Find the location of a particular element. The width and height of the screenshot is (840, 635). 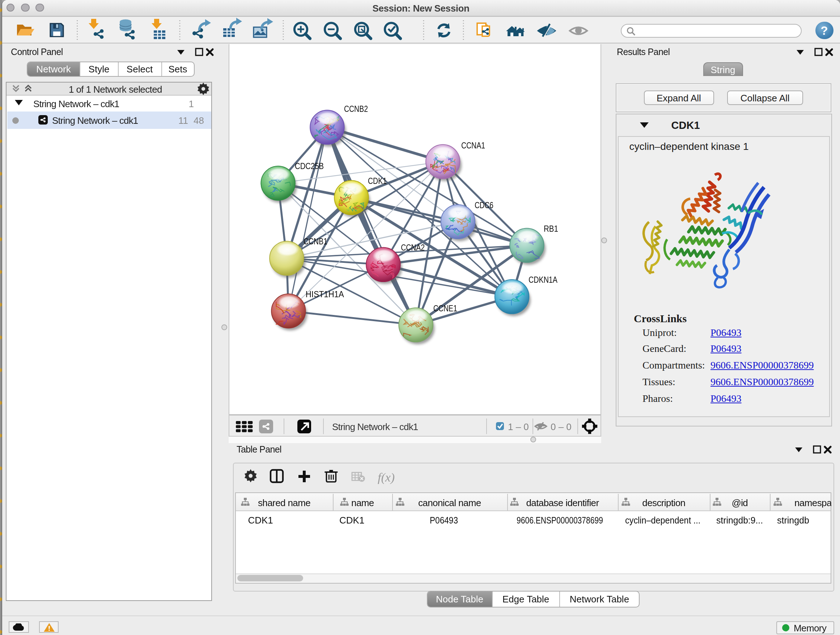

svg-text: CCNE1 is located at coordinates (445, 308).